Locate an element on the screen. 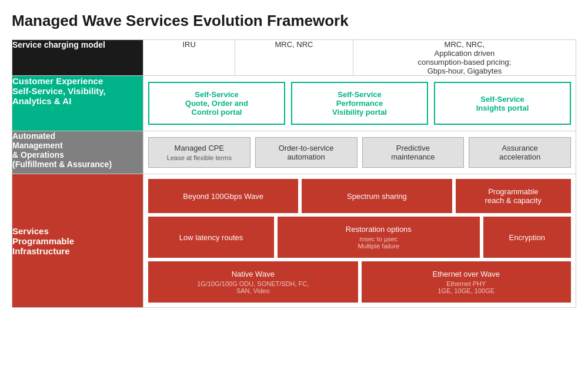 The image size is (588, 382). auto-box-2: Order-to-service automation is located at coordinates (306, 152).